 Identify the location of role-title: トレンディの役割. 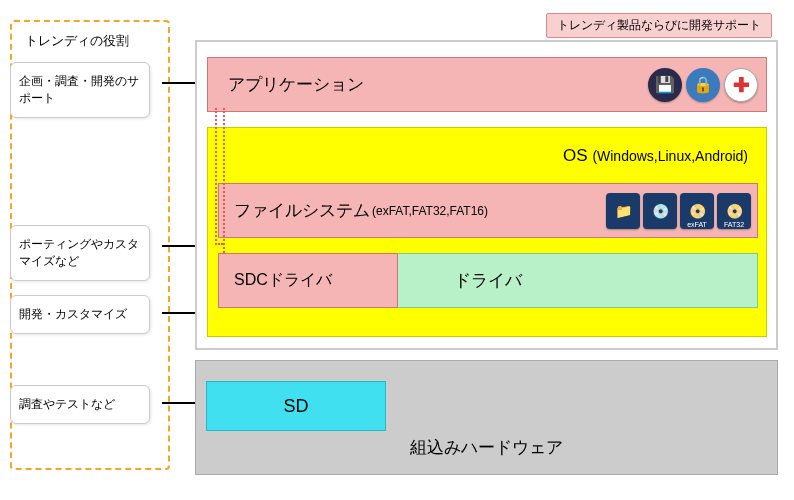
(90, 41).